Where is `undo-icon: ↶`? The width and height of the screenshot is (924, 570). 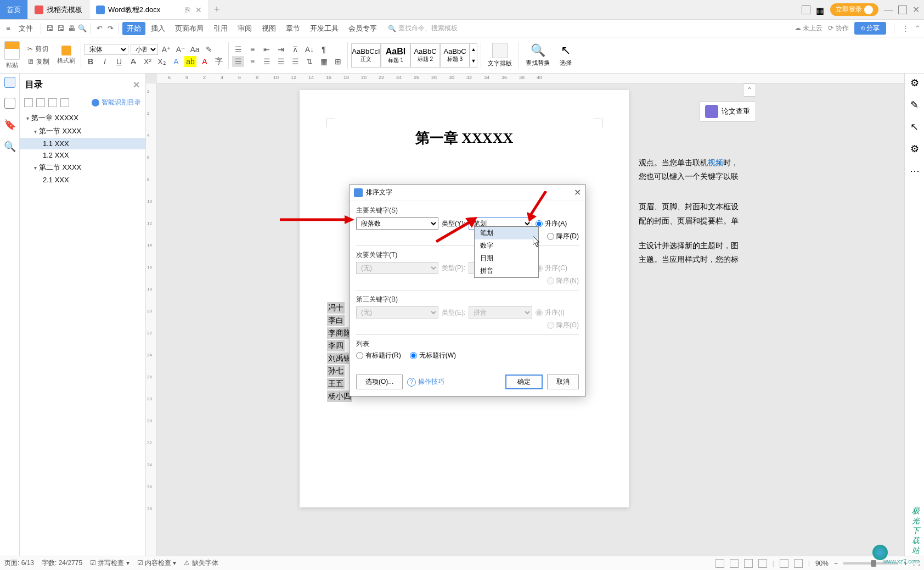
undo-icon: ↶ is located at coordinates (99, 29).